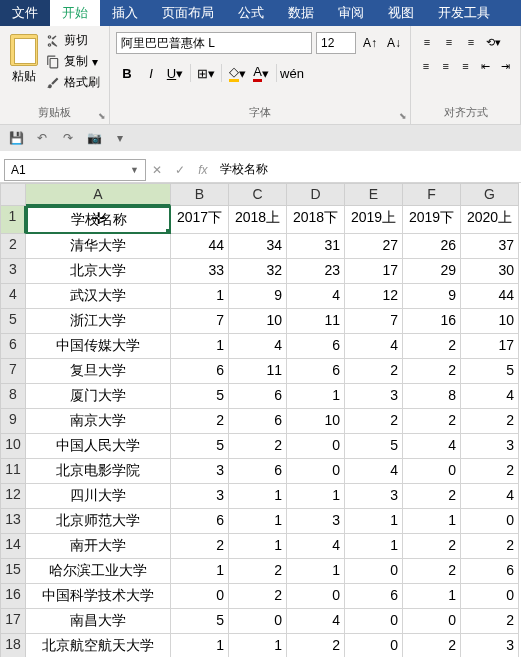  I want to click on cell: 23, so click(316, 272).